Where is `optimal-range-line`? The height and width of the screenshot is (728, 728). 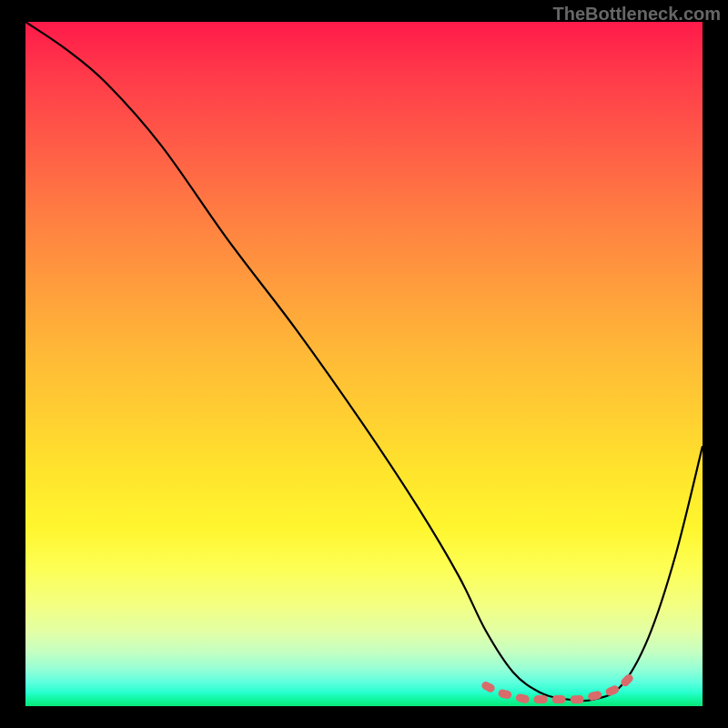
optimal-range-line is located at coordinates (561, 685).